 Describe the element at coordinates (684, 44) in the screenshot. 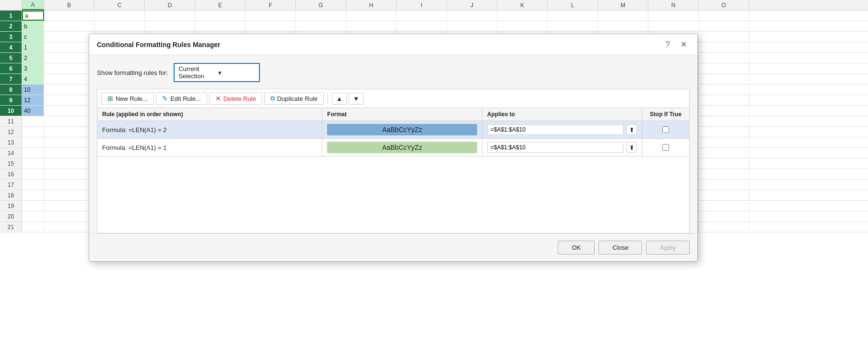

I see `close-icon: ✕` at that location.